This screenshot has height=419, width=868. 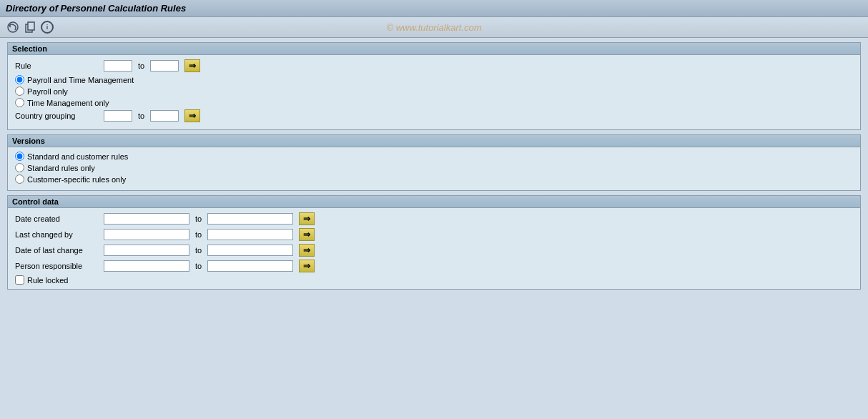 What do you see at coordinates (434, 103) in the screenshot?
I see `radio-time-only: Time Management only` at bounding box center [434, 103].